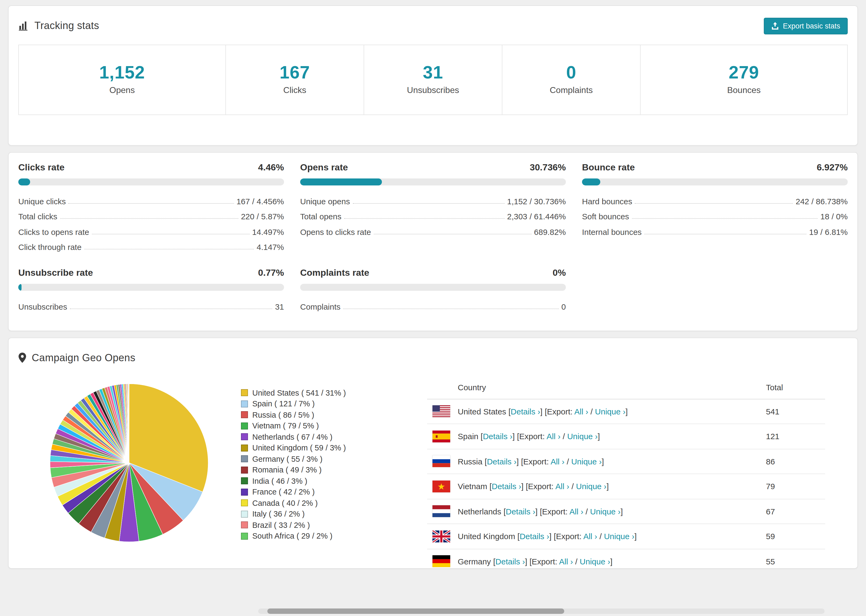 This screenshot has height=616, width=866. Describe the element at coordinates (308, 481) in the screenshot. I see `legend-item: India ( 46 / 3% )` at that location.